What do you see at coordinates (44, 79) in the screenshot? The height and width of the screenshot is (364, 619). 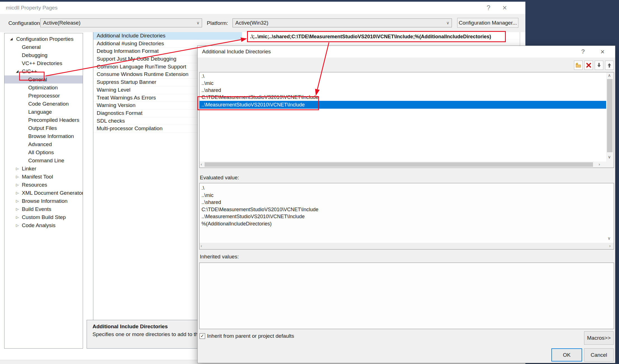 I see `tree-item-cpp-general: General` at bounding box center [44, 79].